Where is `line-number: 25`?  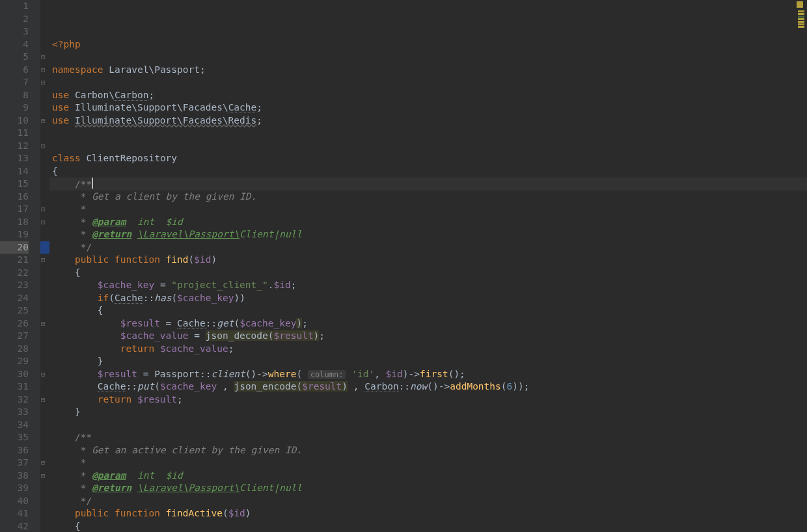 line-number: 25 is located at coordinates (14, 311).